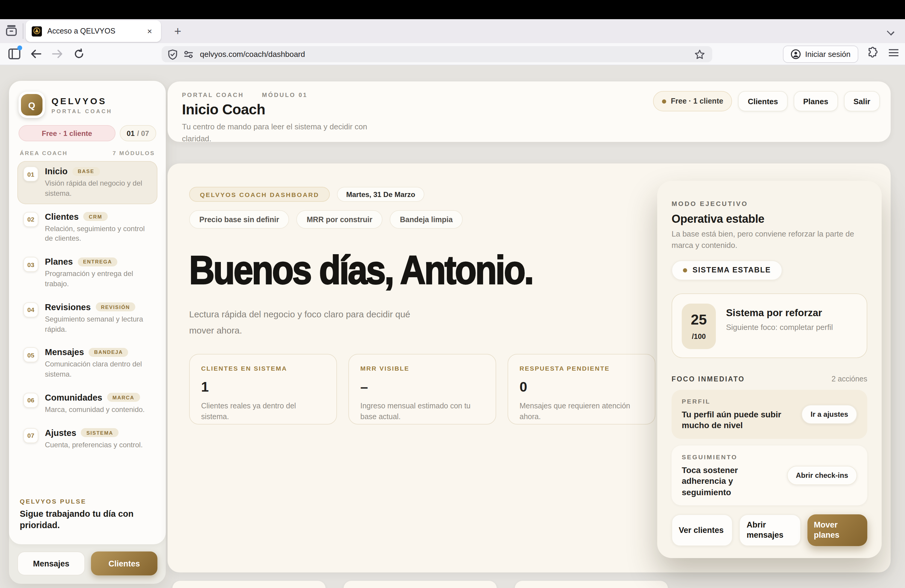 The image size is (905, 588). I want to click on abrir-mensajes-button: Abrir mensajes, so click(770, 530).